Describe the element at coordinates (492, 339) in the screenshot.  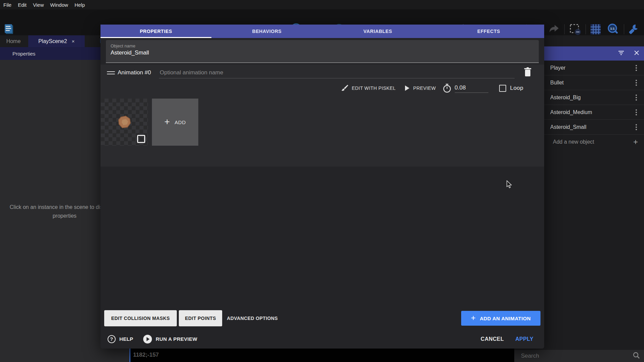
I see `cancel-button: CANCEL` at that location.